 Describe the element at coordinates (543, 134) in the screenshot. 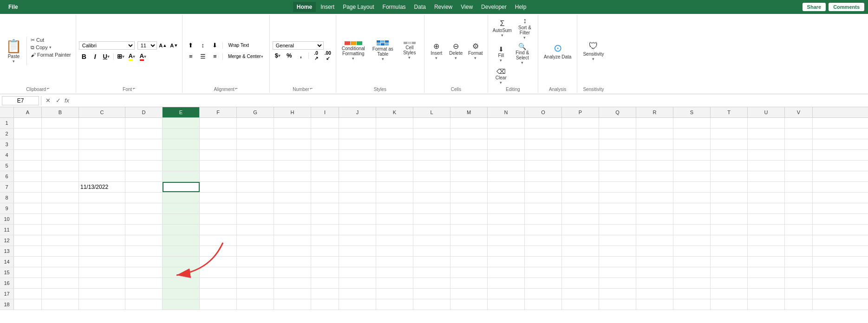

I see `cell-O2` at that location.